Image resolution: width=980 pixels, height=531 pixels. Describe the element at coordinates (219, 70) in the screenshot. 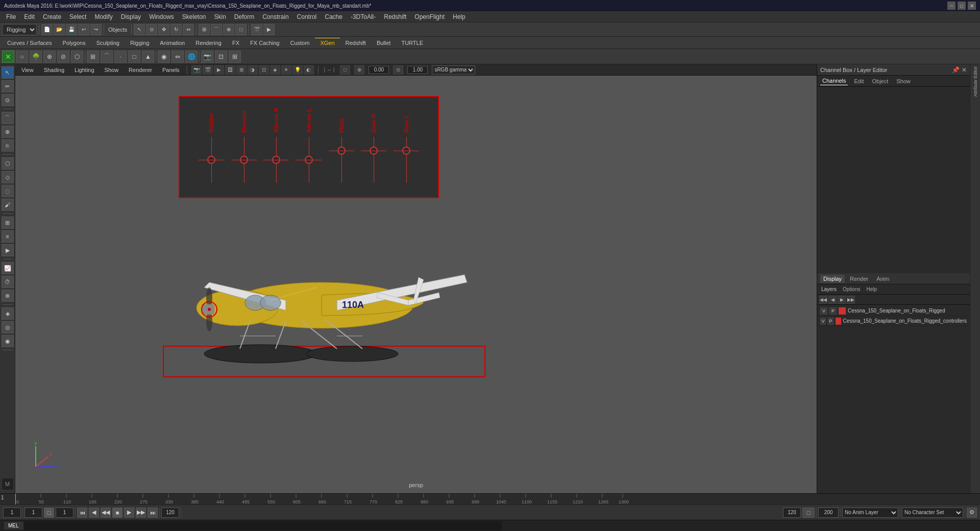

I see `vp-select-icon: ▶` at that location.